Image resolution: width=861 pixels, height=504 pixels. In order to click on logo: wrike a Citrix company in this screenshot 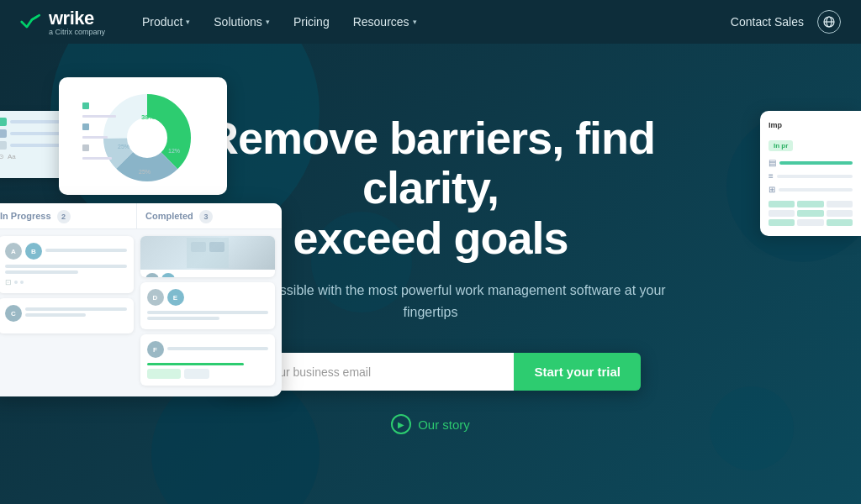, I will do `click(62, 22)`.